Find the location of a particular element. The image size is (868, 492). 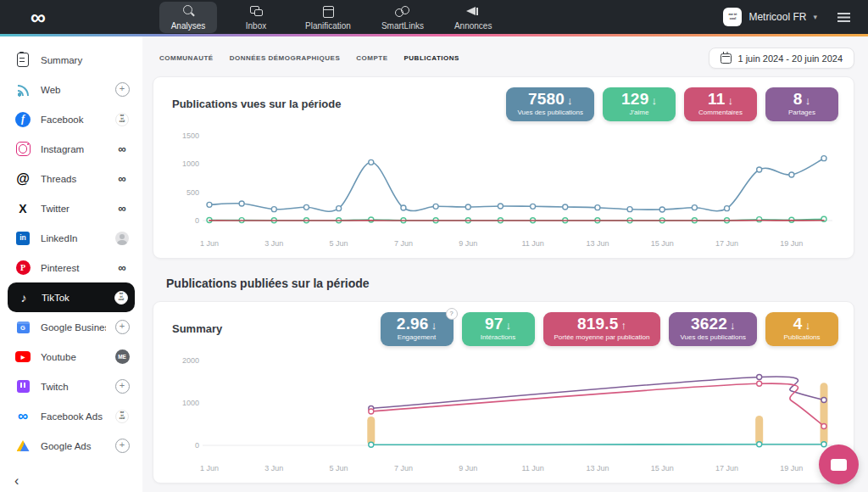

sidebar-item-label: Facebook is located at coordinates (73, 120).